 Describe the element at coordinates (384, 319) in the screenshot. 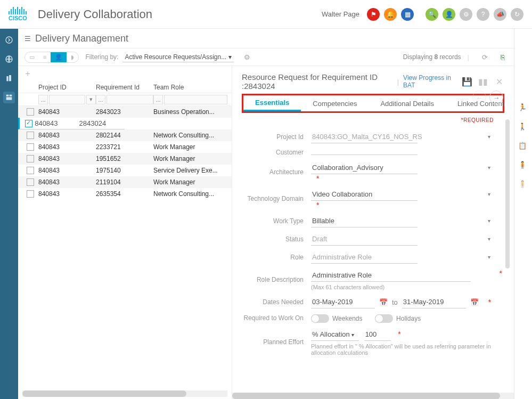

I see `holidays-toggle` at that location.